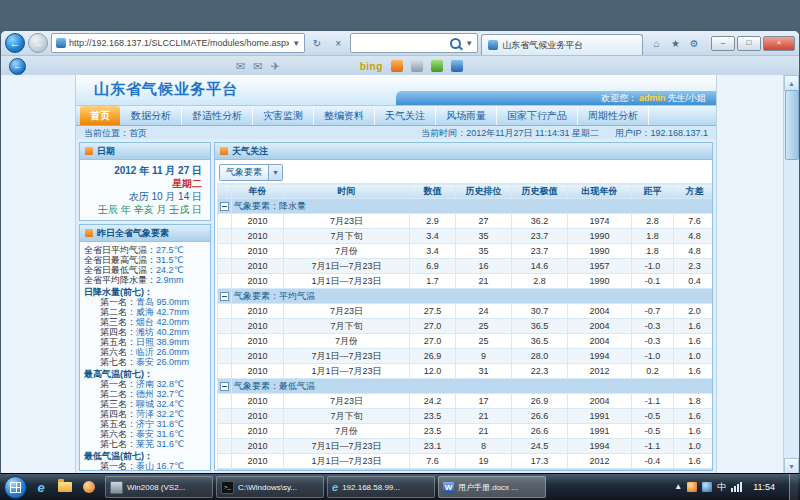 The width and height of the screenshot is (800, 500). Describe the element at coordinates (15, 43) in the screenshot. I see `back-button: ←` at that location.